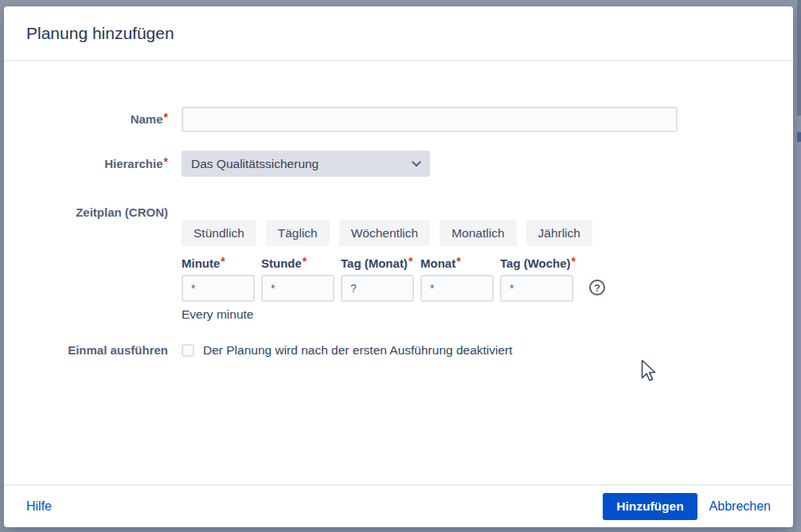  What do you see at coordinates (398, 350) in the screenshot?
I see `run-once-field-row: Einmal ausführen Der Planung wird nach d…` at bounding box center [398, 350].